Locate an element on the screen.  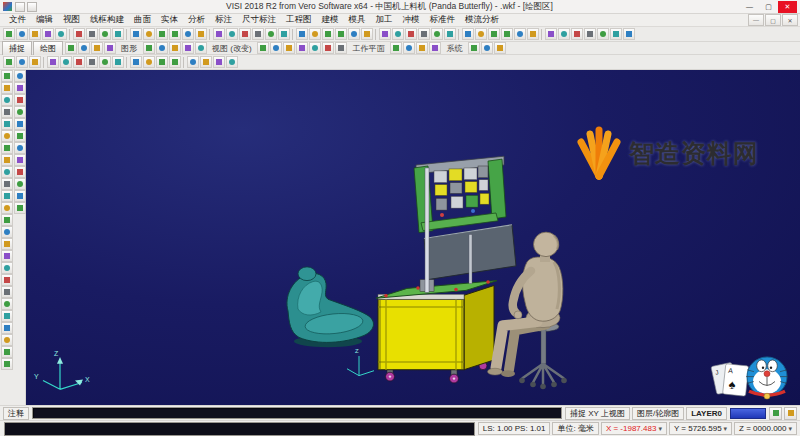
close-button: ✕ is located at coordinates (788, 7).